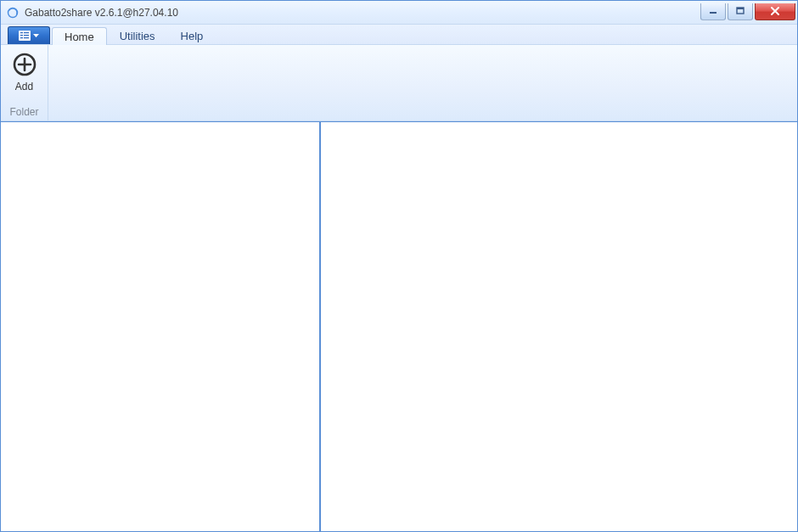 The width and height of the screenshot is (798, 532). What do you see at coordinates (713, 12) in the screenshot?
I see `minimize-button` at bounding box center [713, 12].